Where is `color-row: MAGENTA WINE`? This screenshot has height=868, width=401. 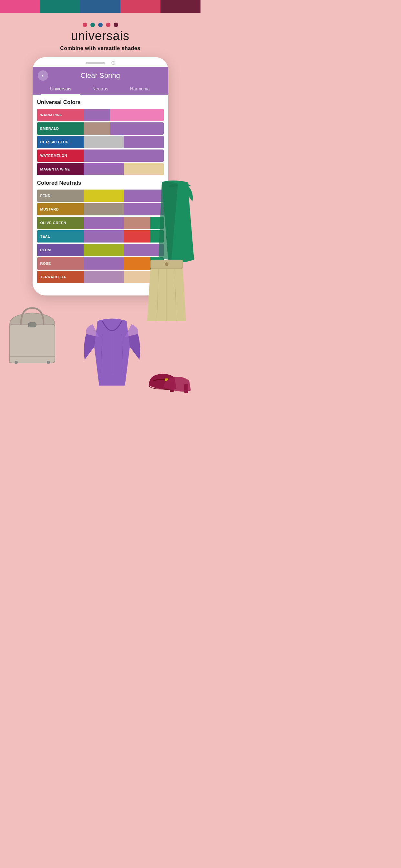 color-row: MAGENTA WINE is located at coordinates (100, 169).